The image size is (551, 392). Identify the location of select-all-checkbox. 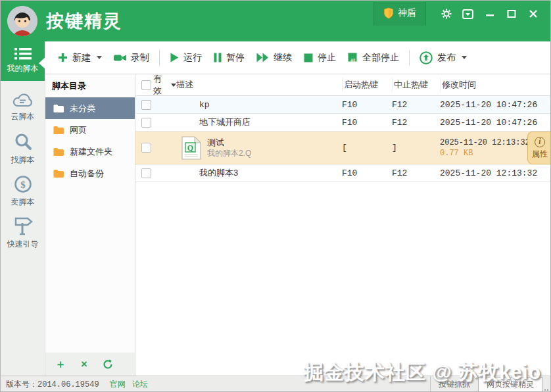
(146, 86).